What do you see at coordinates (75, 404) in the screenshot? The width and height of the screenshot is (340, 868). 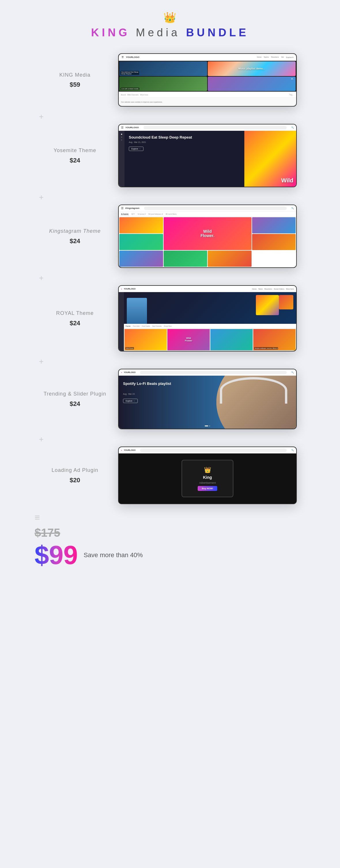 I see `item-price-trending: $24` at bounding box center [75, 404].